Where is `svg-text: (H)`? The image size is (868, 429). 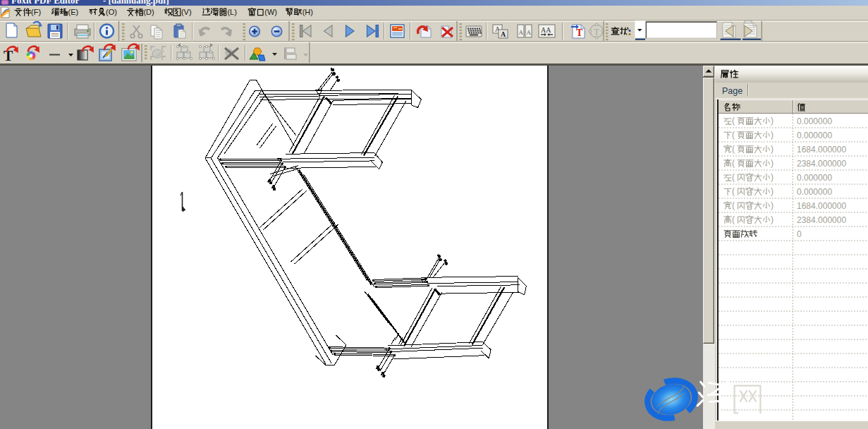
svg-text: (H) is located at coordinates (307, 12).